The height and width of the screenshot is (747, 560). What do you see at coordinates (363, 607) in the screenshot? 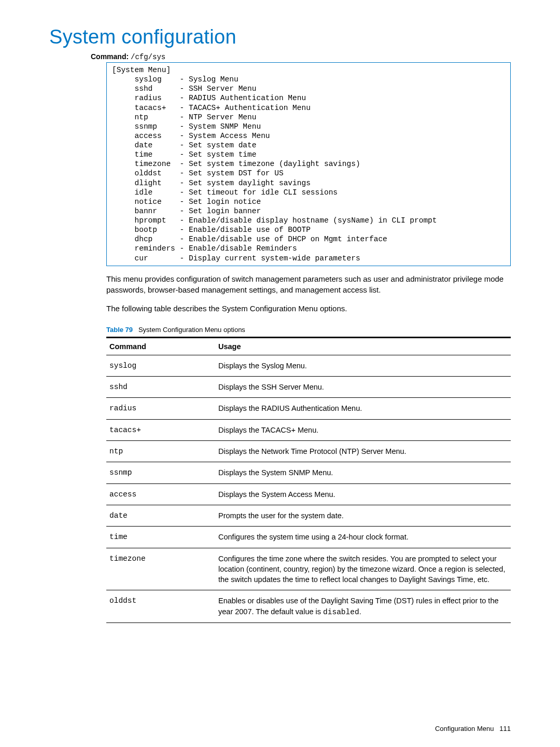
I see `usage-cell: Enables or disables use of the Daylight …` at bounding box center [363, 607].